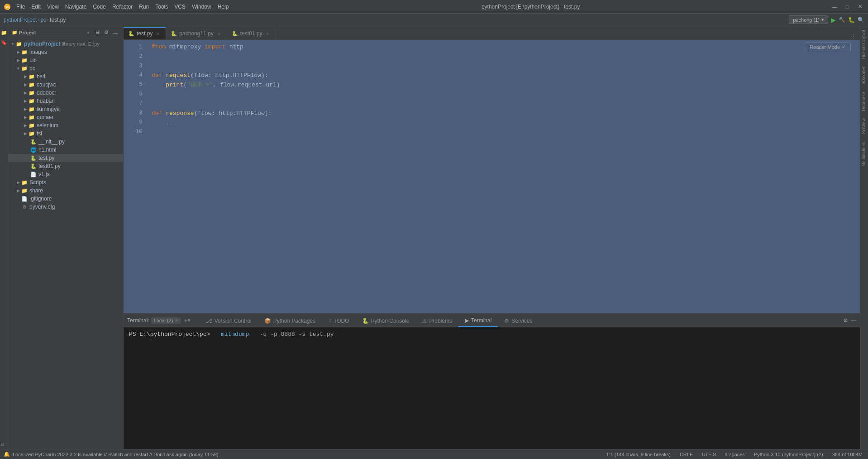 Image resolution: width=868 pixels, height=459 pixels. I want to click on tabs-overflow-button: ⋮, so click(854, 36).